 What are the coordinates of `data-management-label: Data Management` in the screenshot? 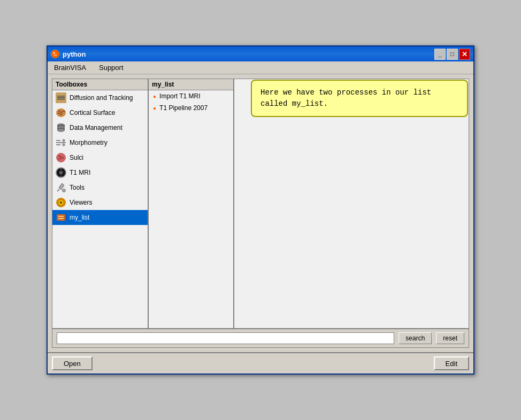 It's located at (96, 128).